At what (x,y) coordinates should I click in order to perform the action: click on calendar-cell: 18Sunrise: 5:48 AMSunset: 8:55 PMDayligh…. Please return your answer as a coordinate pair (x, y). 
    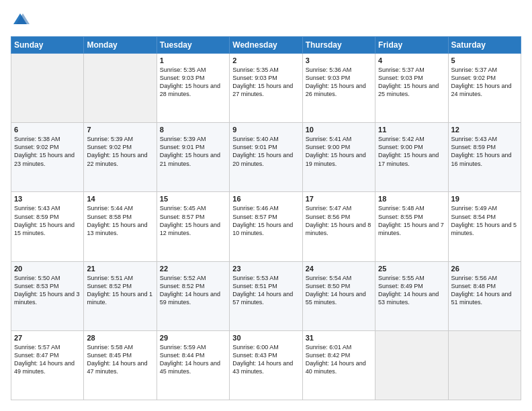
    Looking at the image, I should click on (412, 227).